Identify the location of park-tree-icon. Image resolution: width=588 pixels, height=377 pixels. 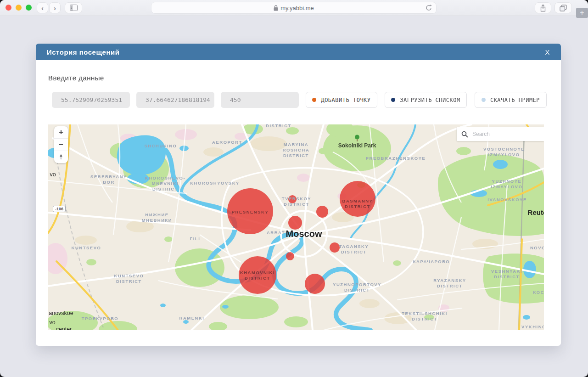
(357, 138).